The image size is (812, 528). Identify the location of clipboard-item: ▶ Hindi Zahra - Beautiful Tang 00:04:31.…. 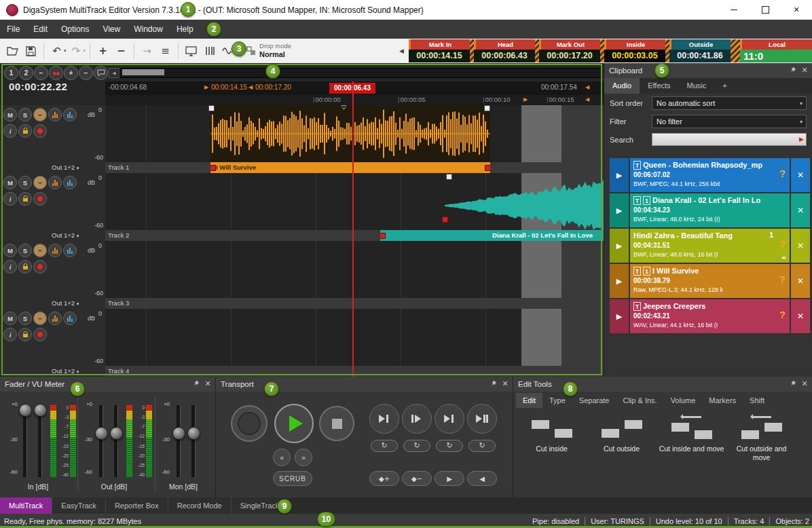
(710, 246).